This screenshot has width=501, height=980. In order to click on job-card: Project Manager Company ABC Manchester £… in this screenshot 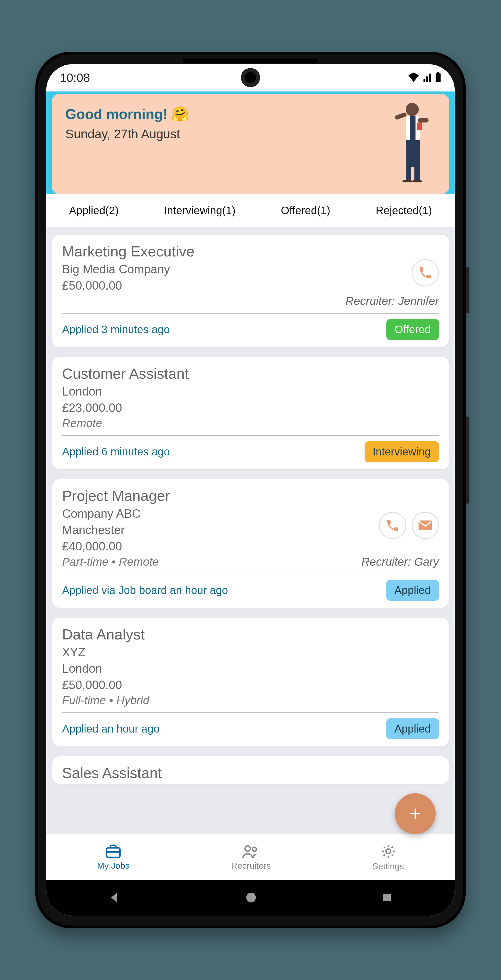, I will do `click(250, 543)`.